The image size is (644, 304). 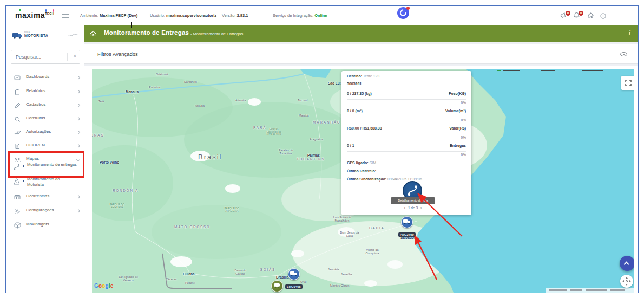 What do you see at coordinates (45, 119) in the screenshot?
I see `sidebar-item-consultas: Consultas` at bounding box center [45, 119].